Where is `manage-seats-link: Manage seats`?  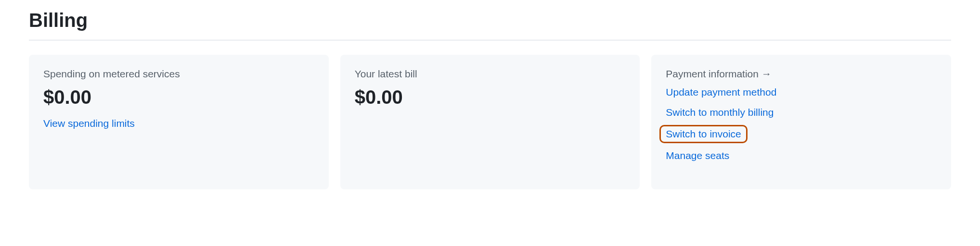
manage-seats-link: Manage seats is located at coordinates (697, 156).